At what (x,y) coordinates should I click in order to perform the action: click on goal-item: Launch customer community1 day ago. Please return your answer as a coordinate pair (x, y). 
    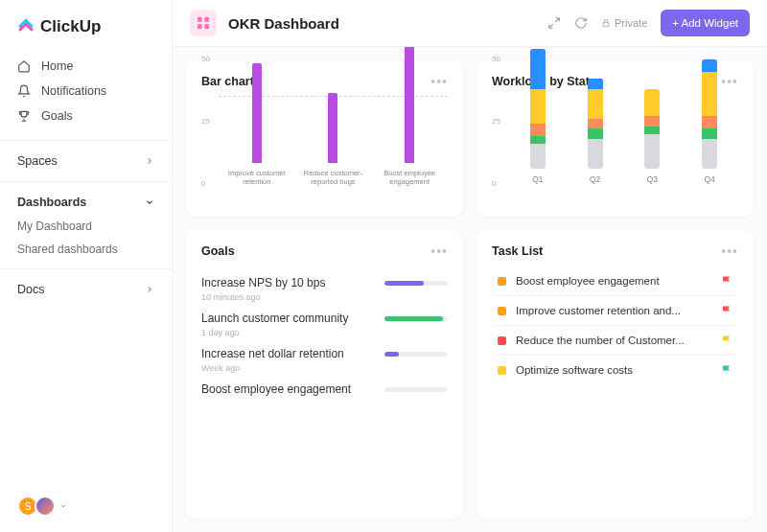
    Looking at the image, I should click on (324, 324).